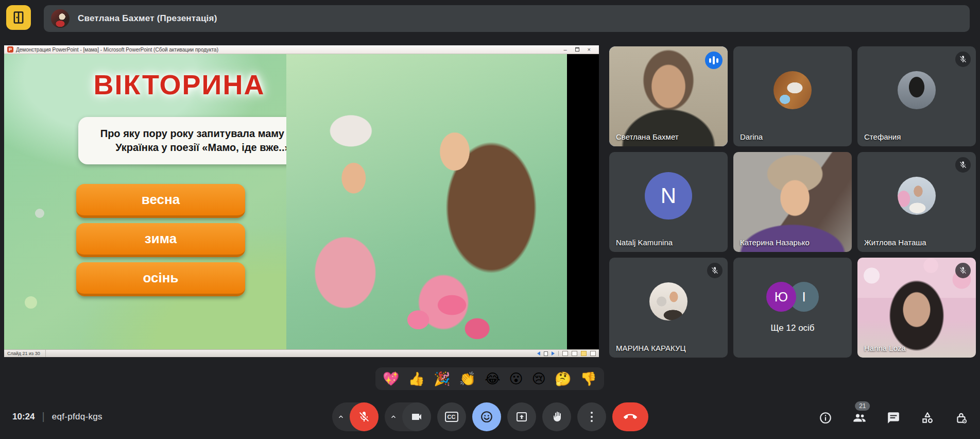 This screenshot has width=980, height=439. What do you see at coordinates (668, 202) in the screenshot?
I see `tile-natalj-kamunina: N Natalj Kamunina` at bounding box center [668, 202].